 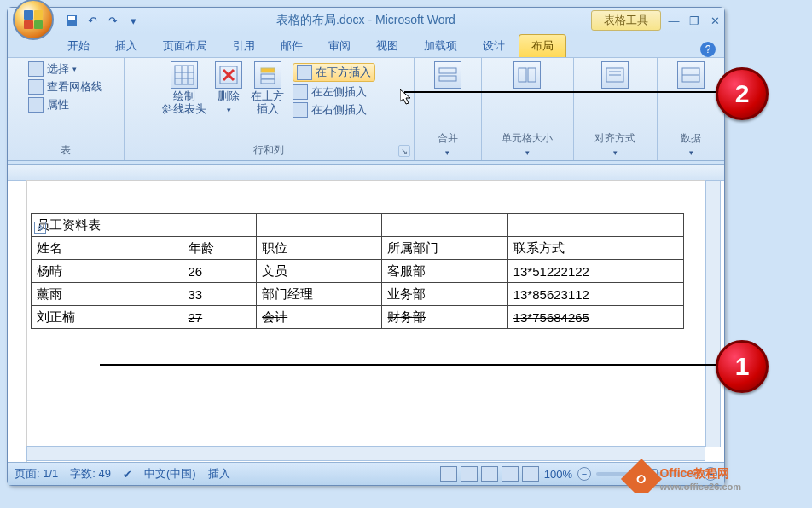 I want to click on zoom-out-button: −, so click(x=584, y=474).